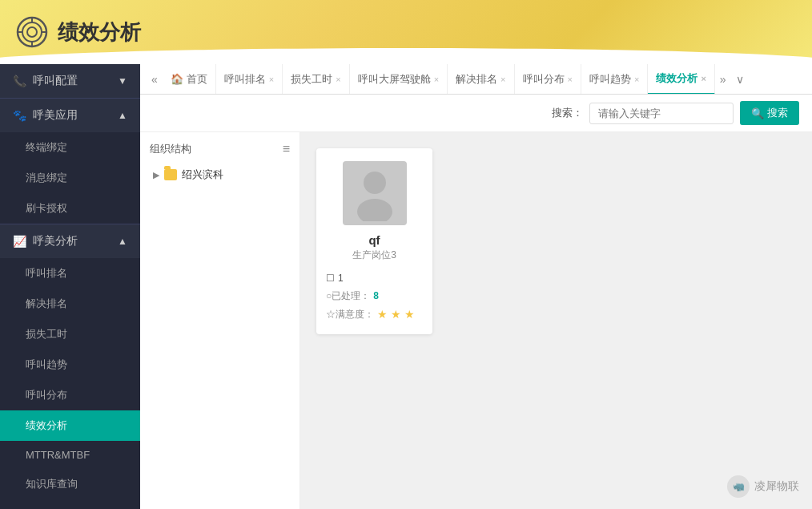  Describe the element at coordinates (375, 314) in the screenshot. I see `stat-satisfaction: ☆满意度： ★ ★ ★` at that location.